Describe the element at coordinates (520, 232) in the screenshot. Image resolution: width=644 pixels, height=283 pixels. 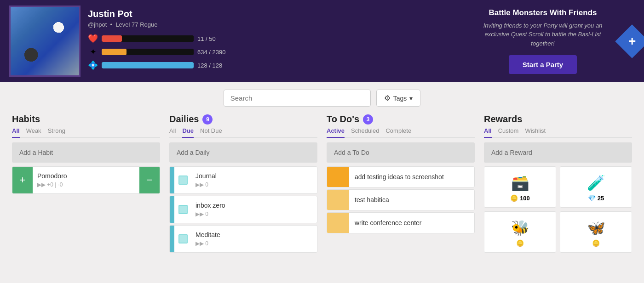
I see `list-item: 🐝 🪙` at that location.